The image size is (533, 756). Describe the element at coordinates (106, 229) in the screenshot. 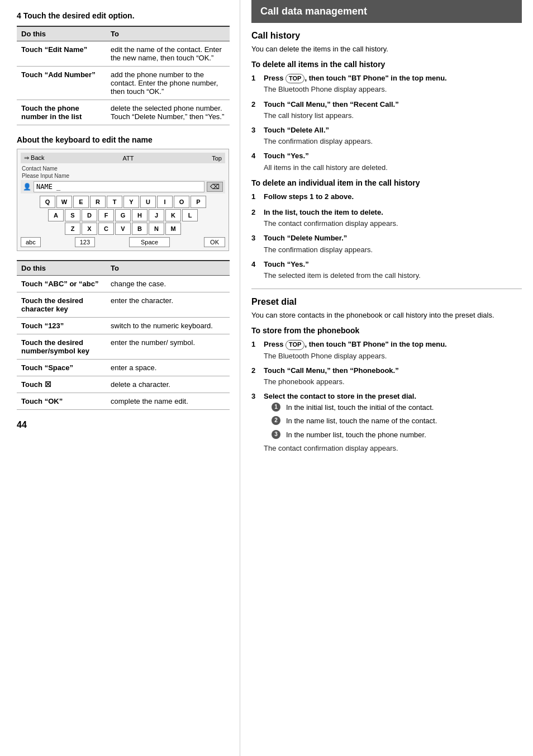

I see `kb-key-c: C` at that location.